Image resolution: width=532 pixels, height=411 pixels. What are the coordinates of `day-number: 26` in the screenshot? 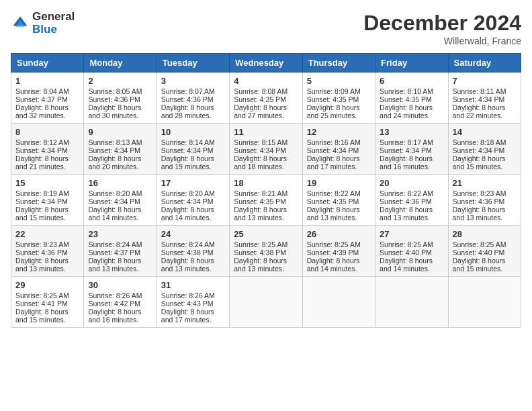 It's located at (339, 234).